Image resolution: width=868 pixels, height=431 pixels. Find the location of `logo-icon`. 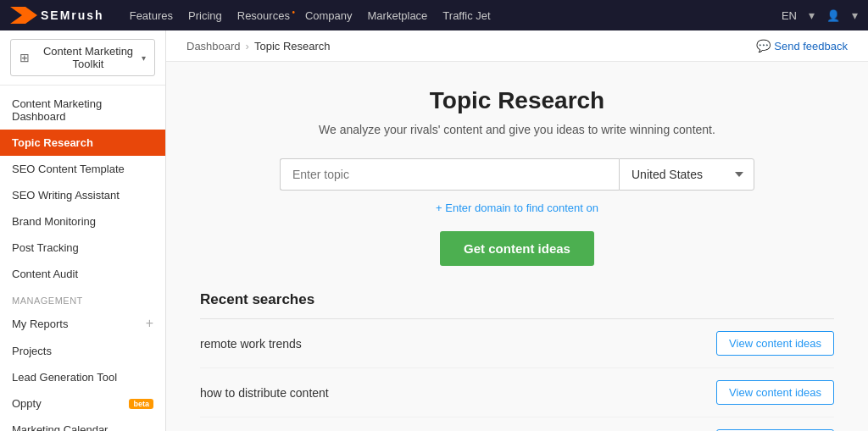

logo-icon is located at coordinates (24, 15).